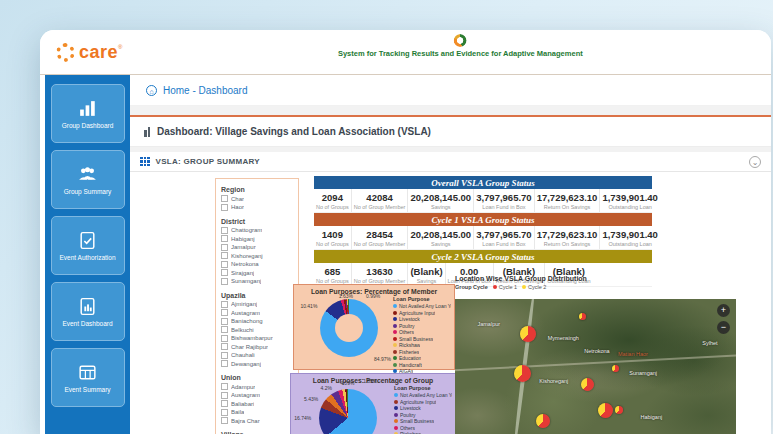  What do you see at coordinates (596, 351) in the screenshot?
I see `map-place-label: Netrokona` at bounding box center [596, 351].